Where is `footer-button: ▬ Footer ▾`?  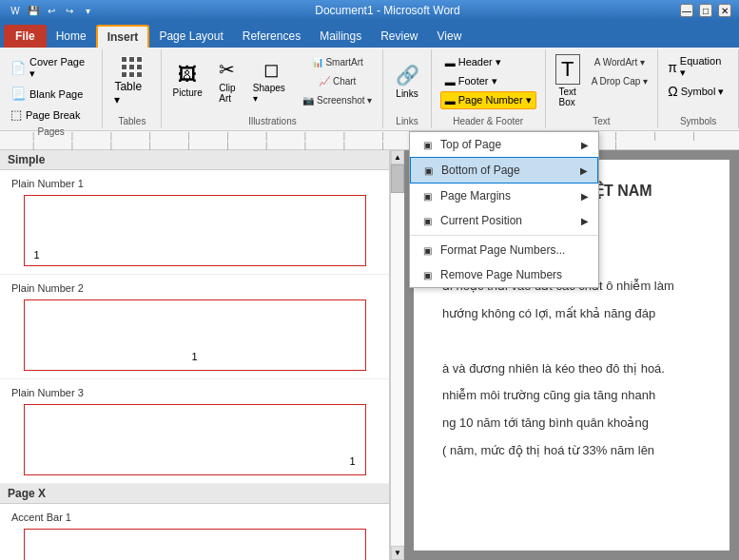
footer-button: ▬ Footer ▾ is located at coordinates (483, 82).